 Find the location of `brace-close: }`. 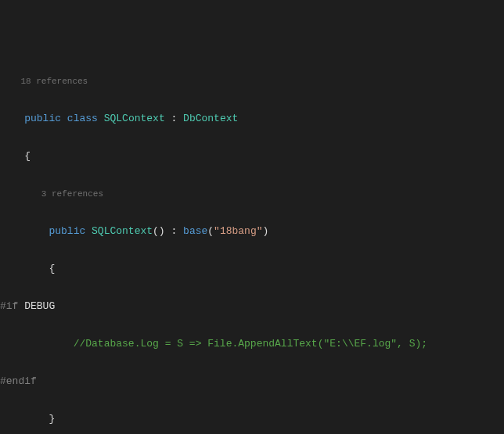

brace-close: } is located at coordinates (52, 419).